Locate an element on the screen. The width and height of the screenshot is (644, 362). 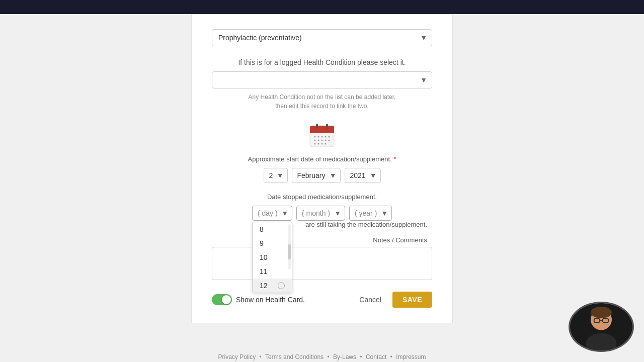
webcam-overlay is located at coordinates (601, 327).